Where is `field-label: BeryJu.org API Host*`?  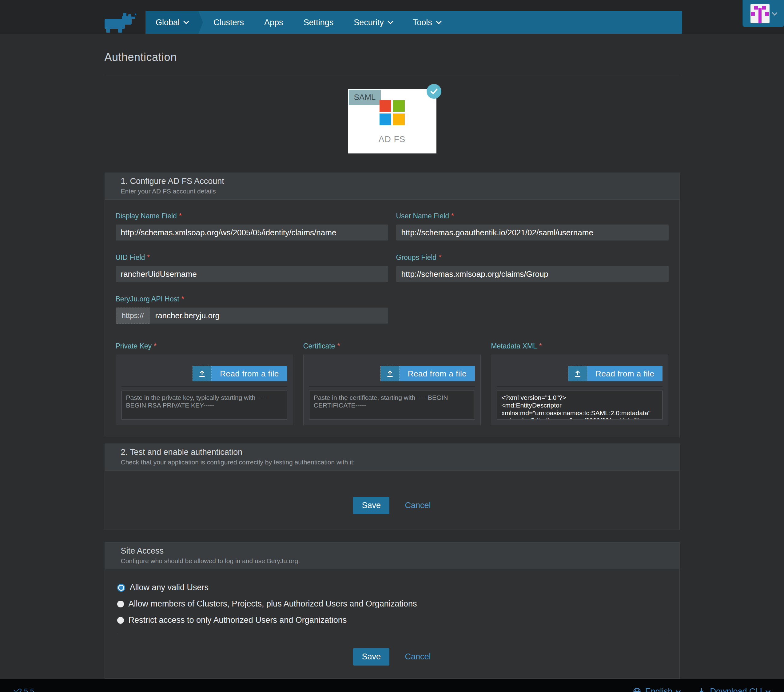 field-label: BeryJu.org API Host* is located at coordinates (252, 299).